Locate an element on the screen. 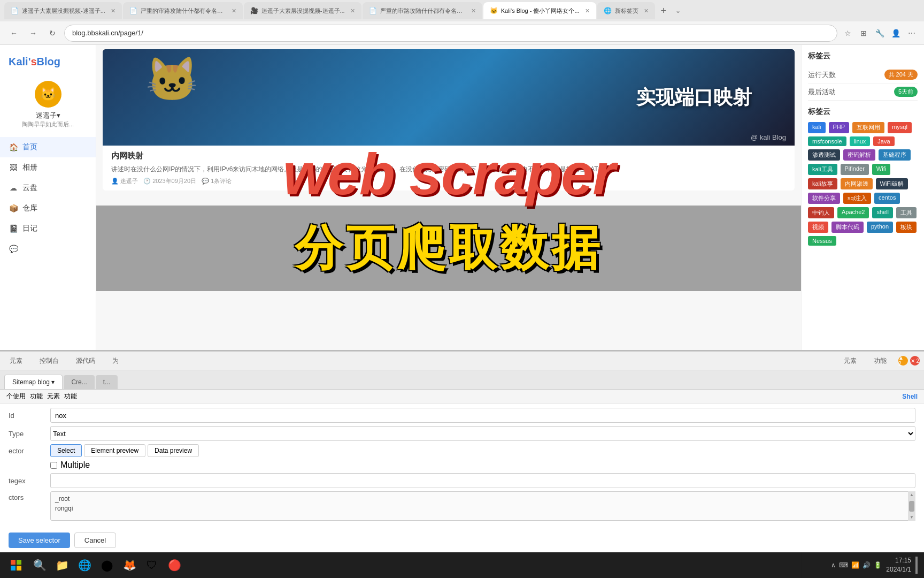 This screenshot has height=578, width=924. tag-webapp: 互联网用 is located at coordinates (868, 127).